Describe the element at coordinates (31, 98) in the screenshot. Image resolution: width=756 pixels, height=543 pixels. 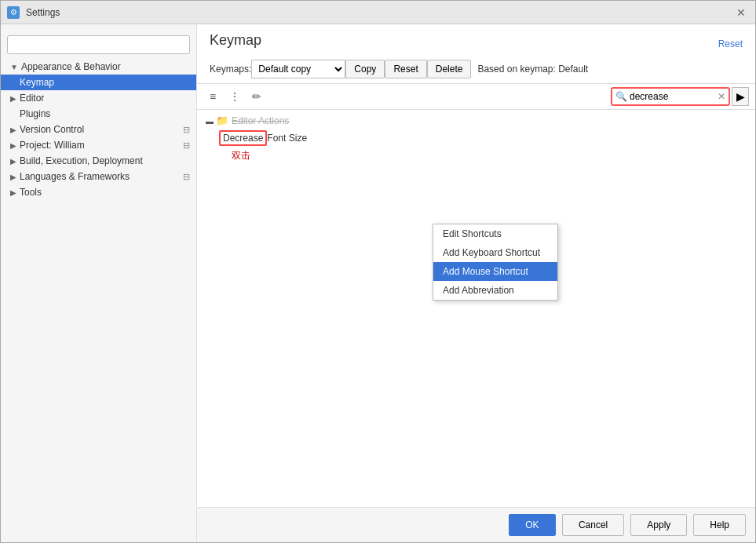
I see `sidebar-item-label: Editor` at that location.